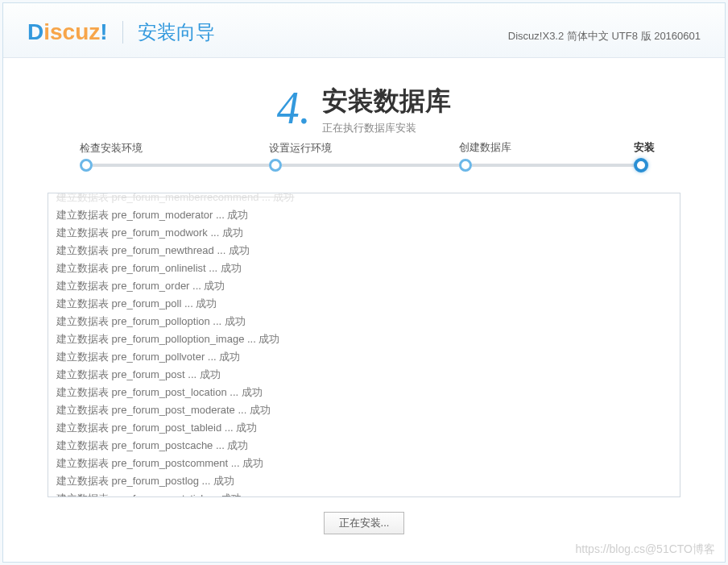  Describe the element at coordinates (387, 128) in the screenshot. I see `step-sub-title: 正在执行数据库安装` at that location.